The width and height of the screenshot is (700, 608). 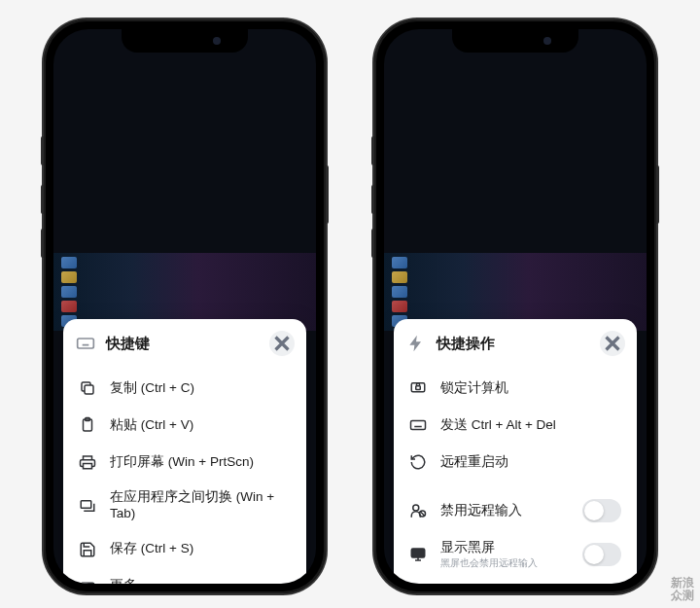 I want to click on block-input-icon, so click(x=418, y=511).